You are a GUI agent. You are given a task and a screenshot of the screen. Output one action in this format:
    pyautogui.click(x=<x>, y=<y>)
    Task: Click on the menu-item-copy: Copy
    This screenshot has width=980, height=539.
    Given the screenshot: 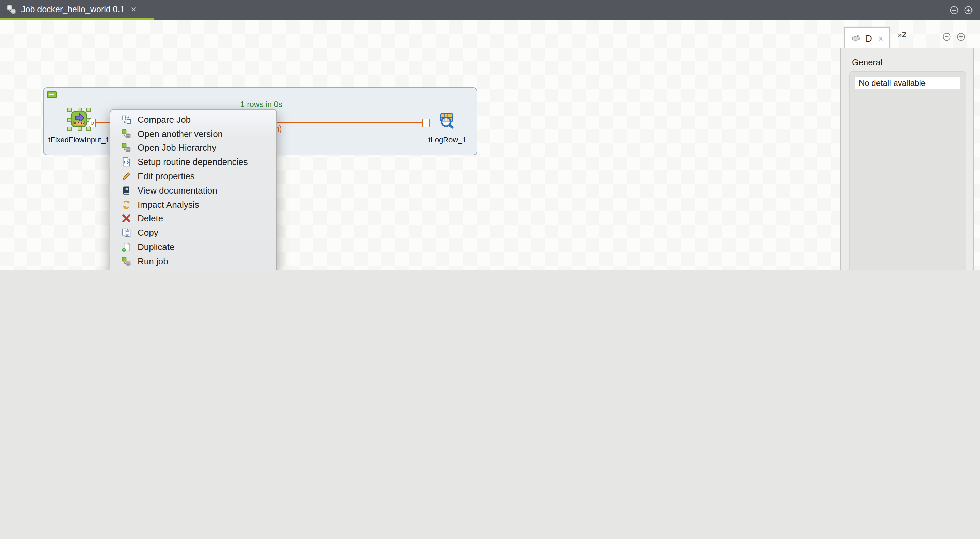 What is the action you would take?
    pyautogui.click(x=193, y=233)
    